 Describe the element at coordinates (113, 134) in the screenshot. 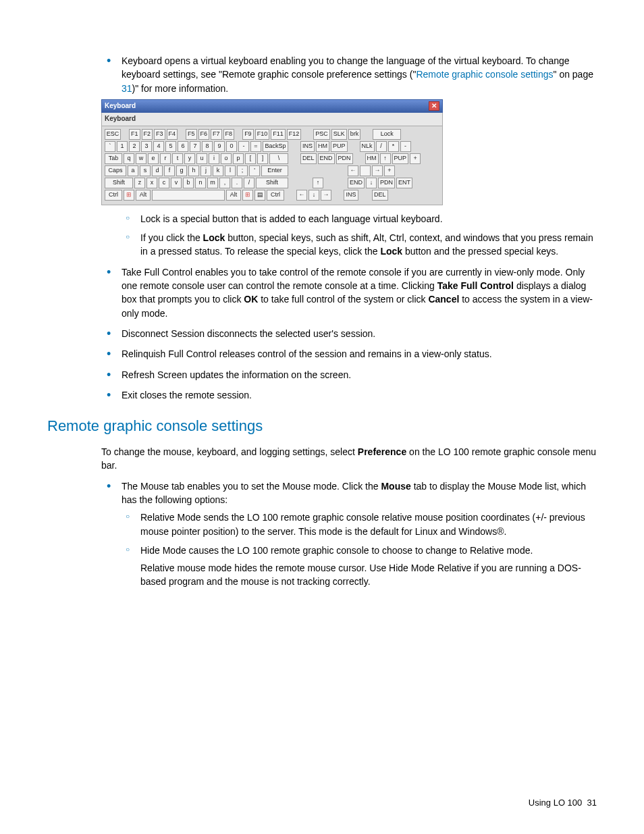

I see `key-esc: ESC` at that location.